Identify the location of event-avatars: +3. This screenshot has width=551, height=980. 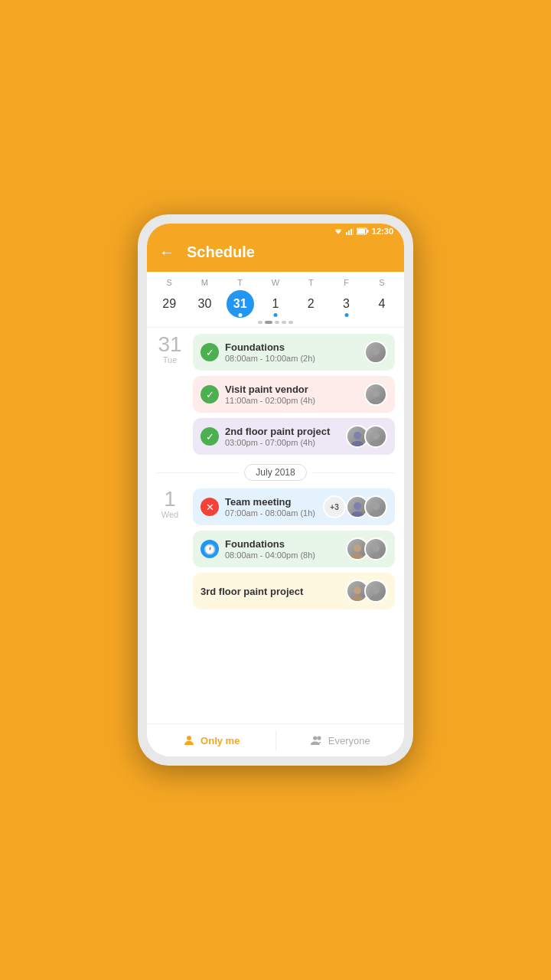
(357, 507).